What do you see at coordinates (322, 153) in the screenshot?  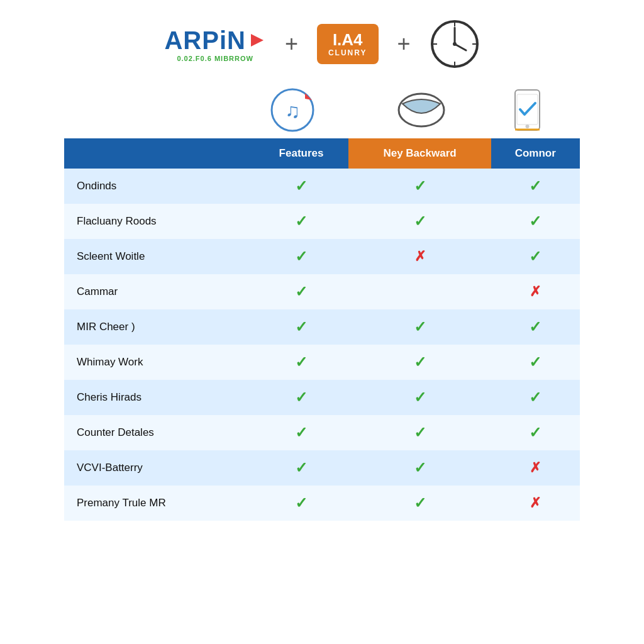 I see `header-row: Features Ney Backward Comnor` at bounding box center [322, 153].